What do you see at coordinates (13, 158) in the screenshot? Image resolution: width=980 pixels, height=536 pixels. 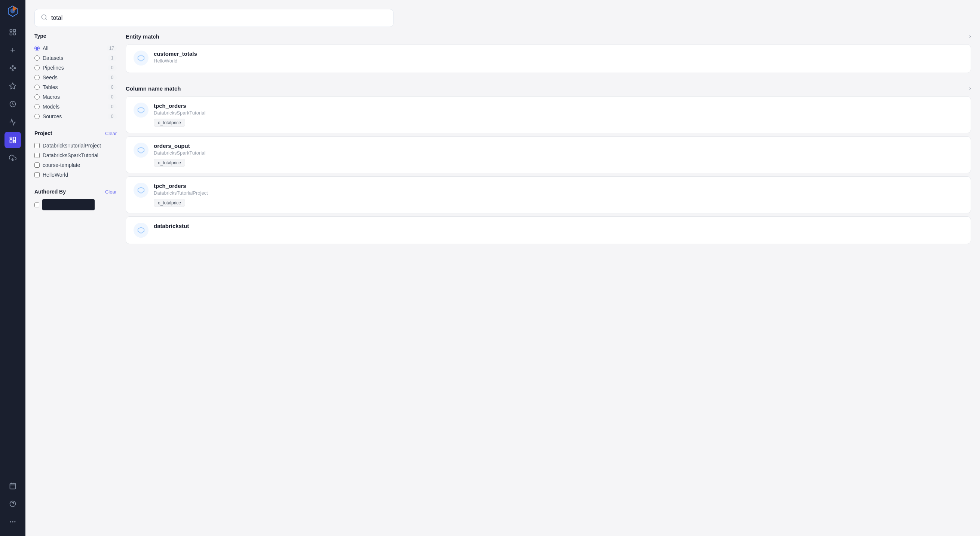 I see `download-nav-icon` at bounding box center [13, 158].